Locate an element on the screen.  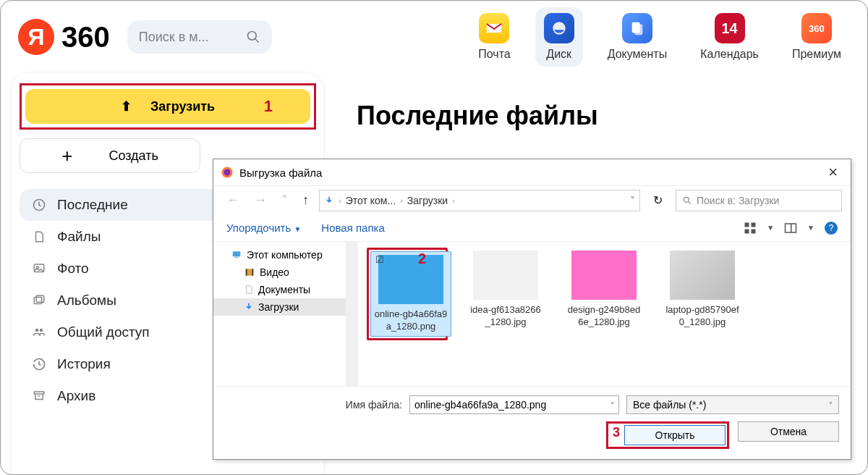
app-disk: Диск is located at coordinates (559, 37).